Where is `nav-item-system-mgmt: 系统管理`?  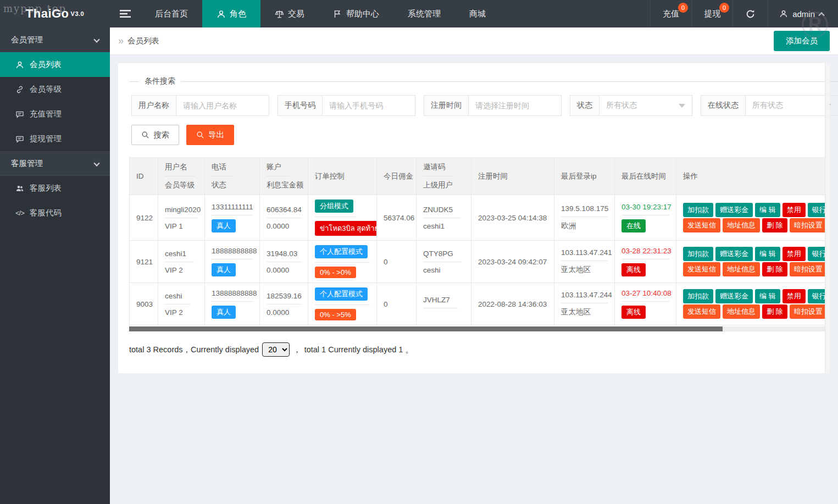 nav-item-system-mgmt: 系统管理 is located at coordinates (424, 14).